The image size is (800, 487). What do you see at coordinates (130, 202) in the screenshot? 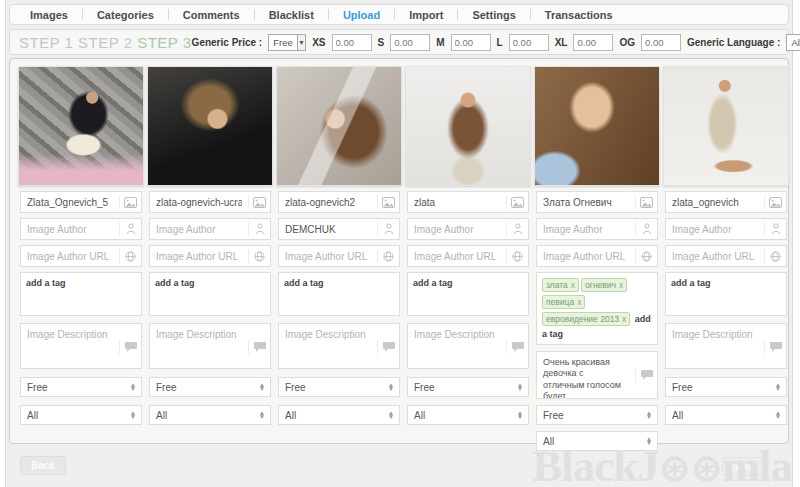
I see `picture-icon` at bounding box center [130, 202].